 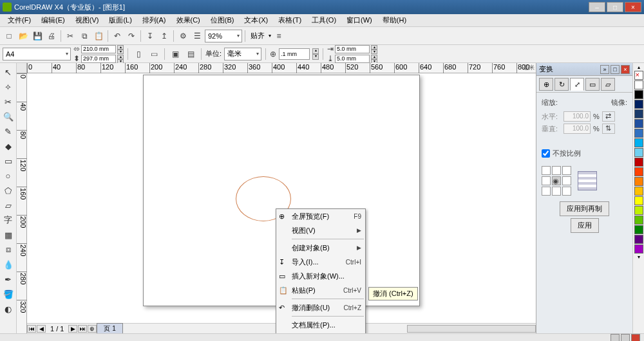 What do you see at coordinates (183, 36) in the screenshot?
I see `app-launcher-button: ⚙` at bounding box center [183, 36].